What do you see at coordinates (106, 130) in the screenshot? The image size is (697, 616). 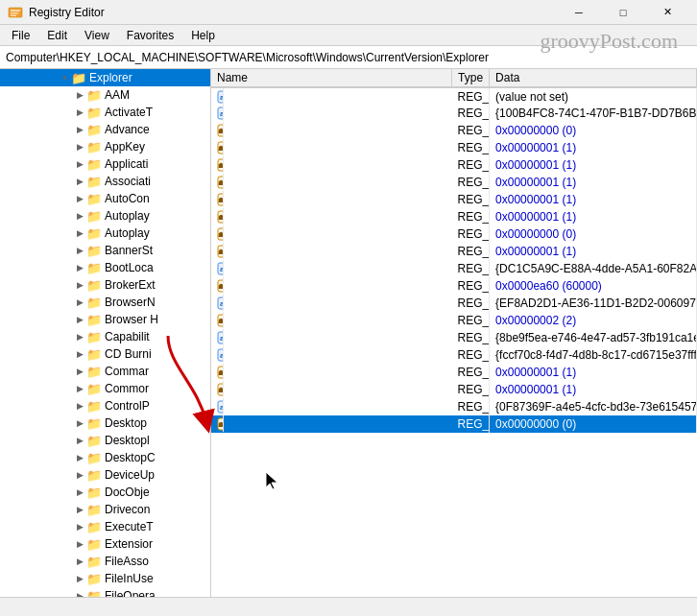 I see `tree-item-advance: ▶ 📁 Advance` at bounding box center [106, 130].